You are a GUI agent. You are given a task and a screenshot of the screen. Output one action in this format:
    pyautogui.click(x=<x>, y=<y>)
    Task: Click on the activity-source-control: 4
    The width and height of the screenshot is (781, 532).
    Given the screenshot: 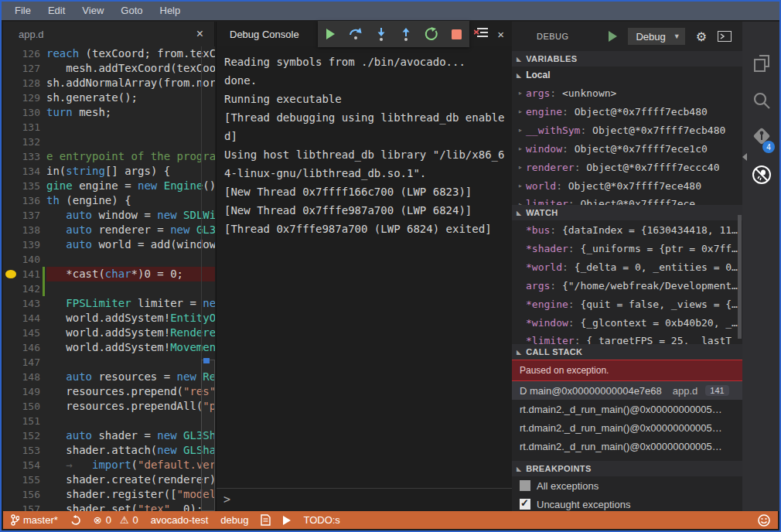 What is the action you would take?
    pyautogui.click(x=762, y=138)
    